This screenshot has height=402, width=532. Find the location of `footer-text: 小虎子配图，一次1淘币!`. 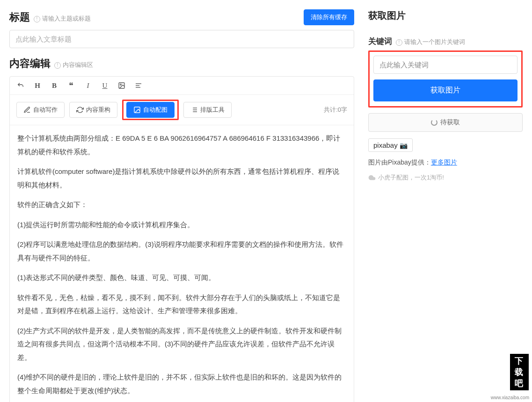

footer-text: 小虎子配图，一次1淘币! is located at coordinates (445, 178).